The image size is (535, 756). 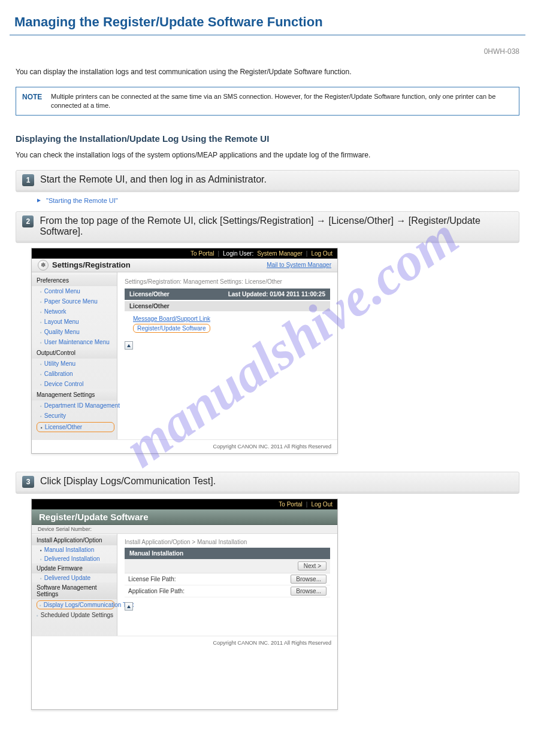 What do you see at coordinates (74, 615) in the screenshot?
I see `sidebar-item-scheduled-update: Scheduled Update Settings` at bounding box center [74, 615].